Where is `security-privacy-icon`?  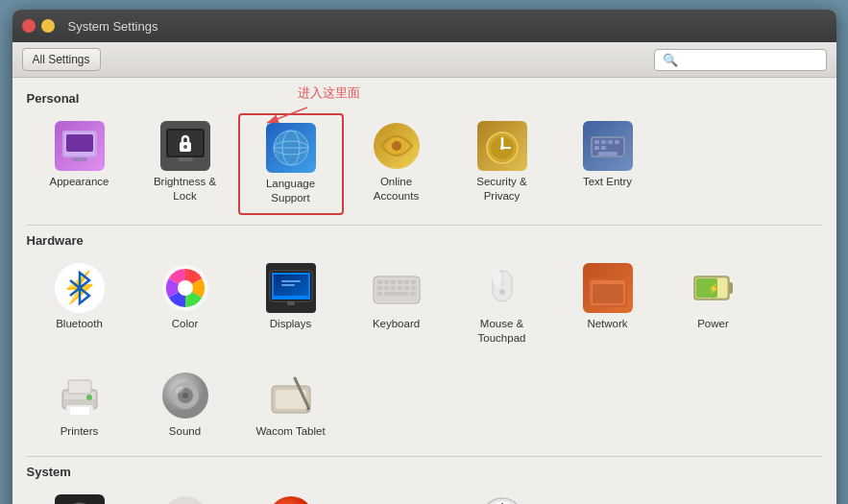
security-privacy-icon is located at coordinates (502, 146).